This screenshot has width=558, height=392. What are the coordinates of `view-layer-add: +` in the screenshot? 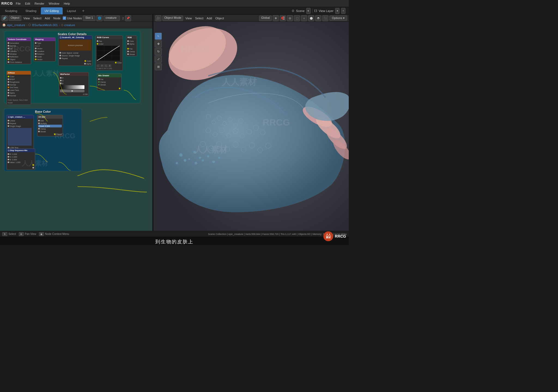 It's located at (343, 11).